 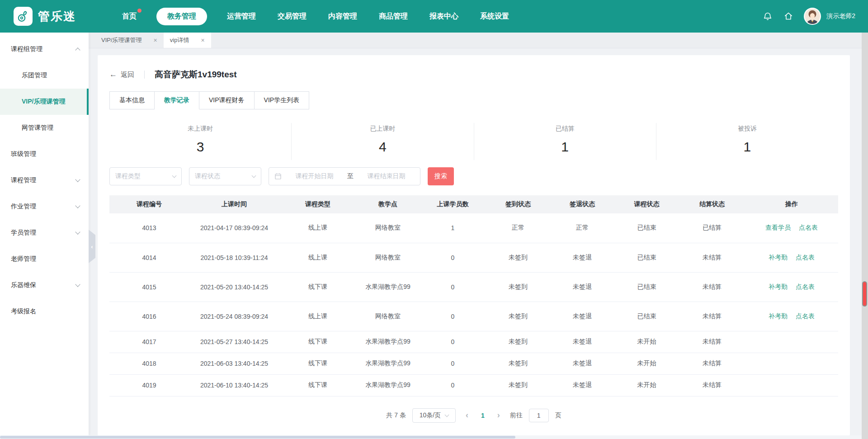 What do you see at coordinates (434, 437) in the screenshot?
I see `horizontal-scrollbar` at bounding box center [434, 437].